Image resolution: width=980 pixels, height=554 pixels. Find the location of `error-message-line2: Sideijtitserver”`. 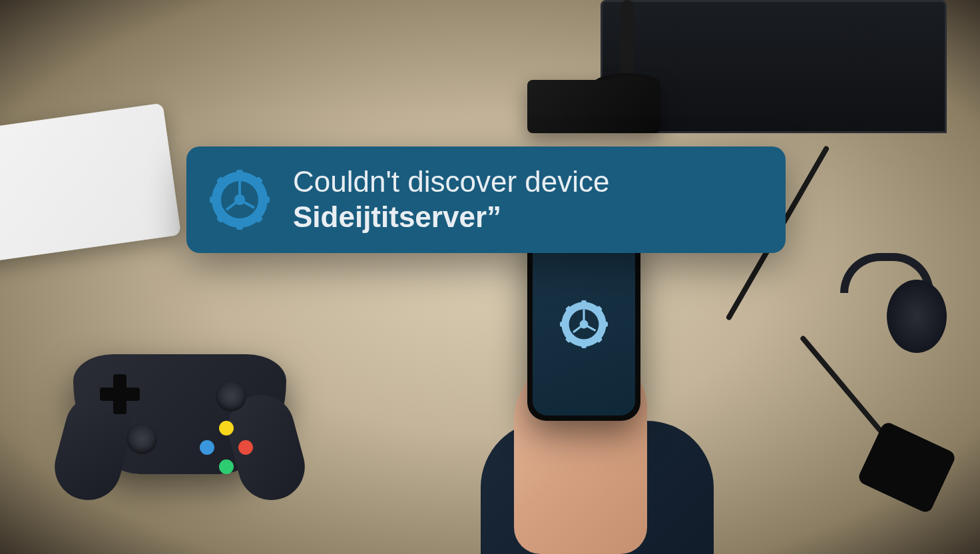

error-message-line2: Sideijtitserver” is located at coordinates (451, 217).